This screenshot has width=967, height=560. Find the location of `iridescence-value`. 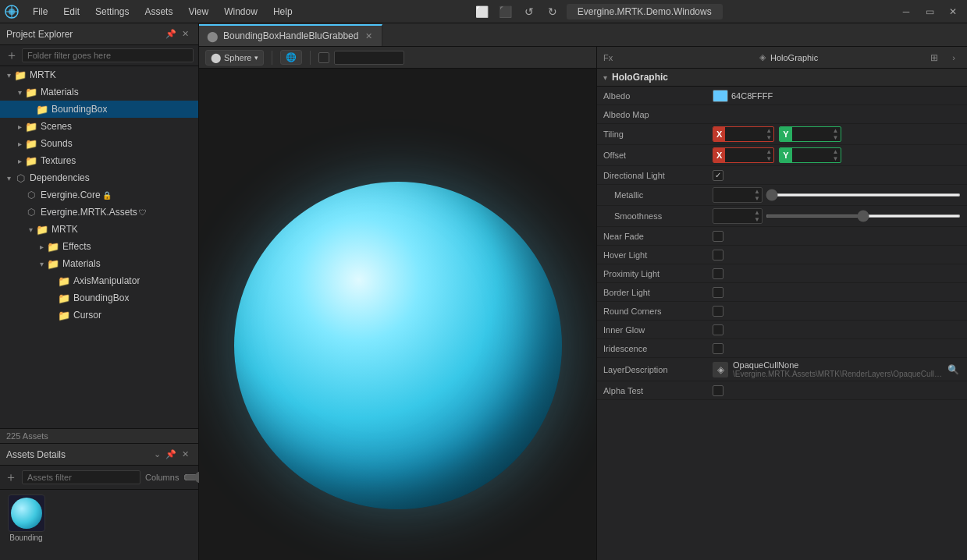

iridescence-value is located at coordinates (837, 349).